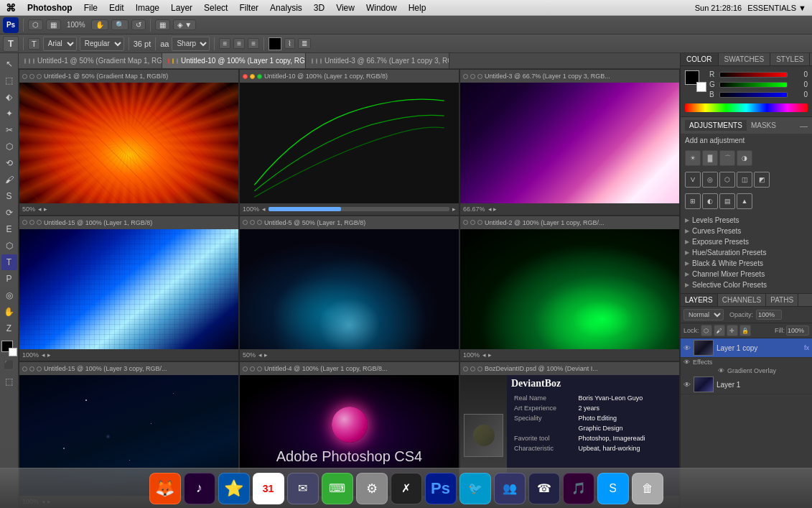 The image size is (812, 508). I want to click on toolbar-layout-btn: ▦, so click(53, 24).